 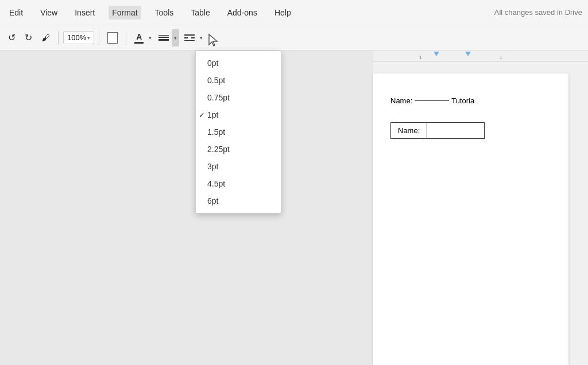 I want to click on menu-insert: Insert, so click(x=85, y=13).